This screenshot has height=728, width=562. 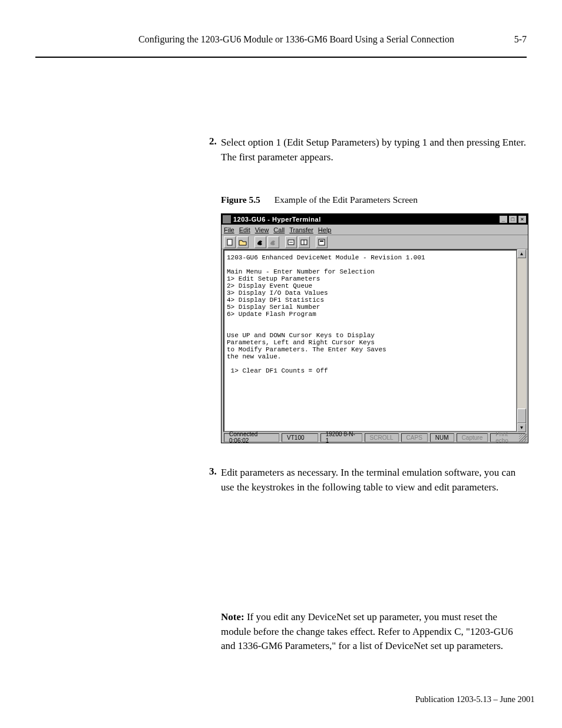 What do you see at coordinates (375, 219) in the screenshot?
I see `titlebar: 1203-GU6 - HyperTerminal _ □ ×` at bounding box center [375, 219].